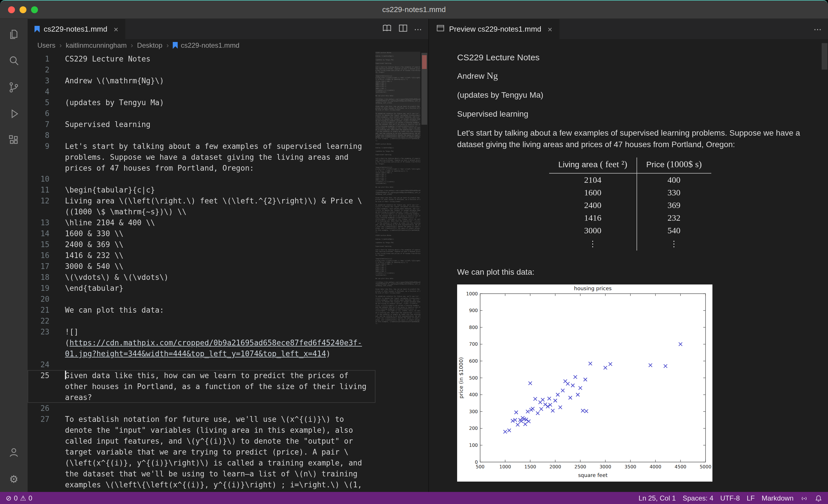 The width and height of the screenshot is (828, 504). What do you see at coordinates (215, 190) in the screenshot?
I see `code-line-text: \begin{tabular}{c|c}` at bounding box center [215, 190].